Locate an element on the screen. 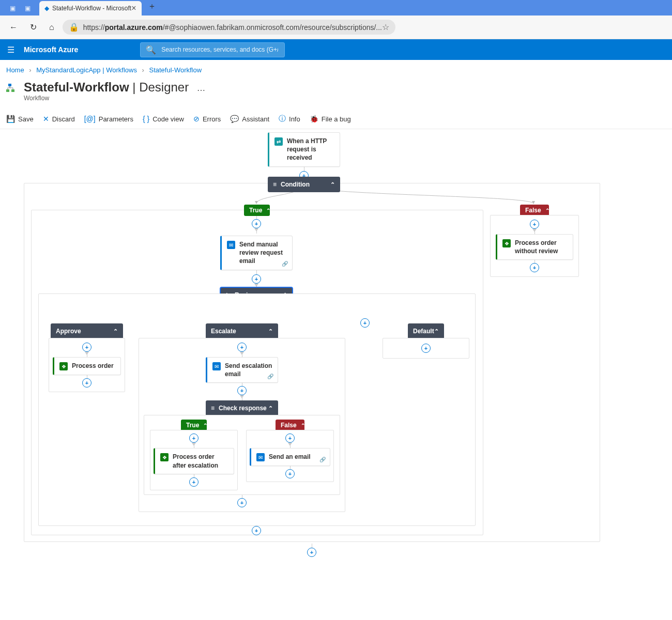 This screenshot has height=620, width=672. process-order-card: ❖ Process order is located at coordinates (87, 366).